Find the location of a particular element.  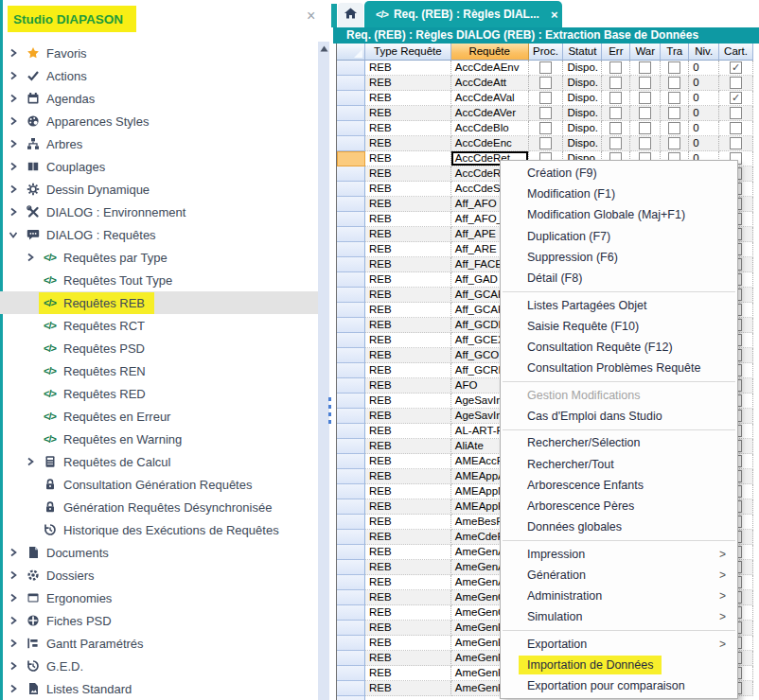

sidebar-item-dialog-requetes: DIALOG : Requêtes is located at coordinates (159, 235).